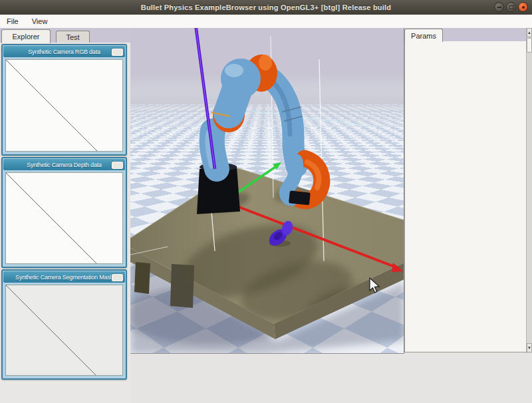  I want to click on panel-camera-depth-title: Synthetic Camera Depth data, so click(64, 165).